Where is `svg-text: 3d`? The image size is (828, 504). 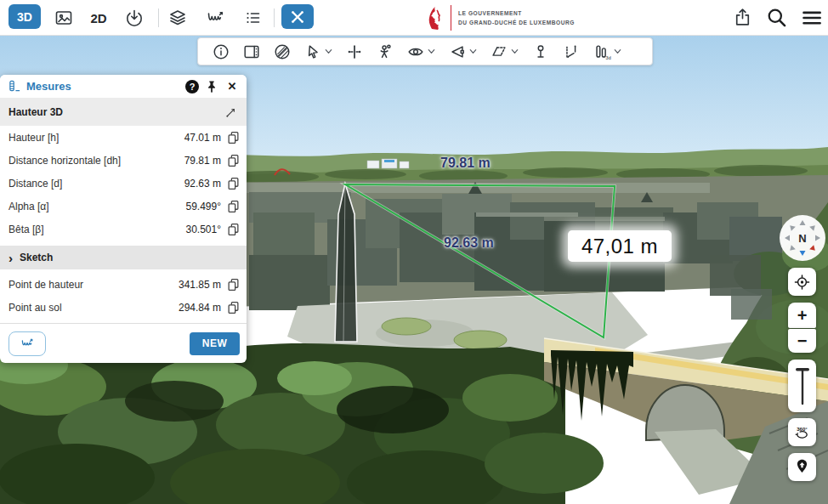
svg-text: 3d is located at coordinates (609, 57).